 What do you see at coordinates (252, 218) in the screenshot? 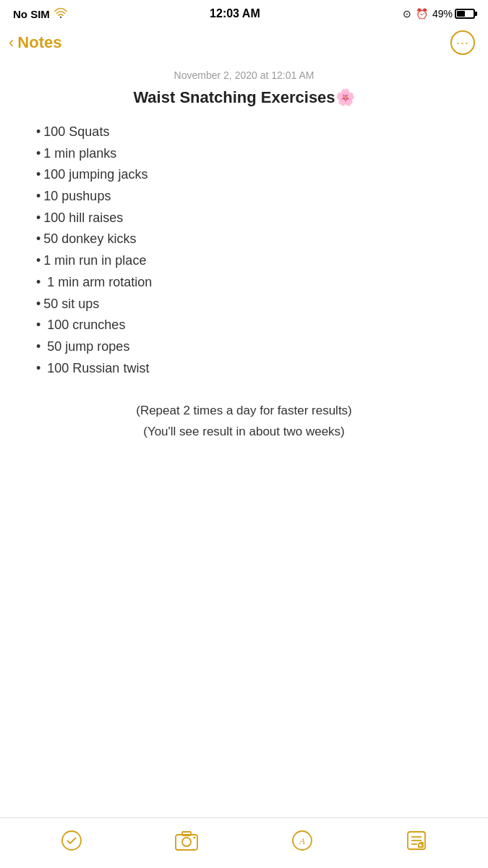
I see `list-item: 100 hill raises` at bounding box center [252, 218].